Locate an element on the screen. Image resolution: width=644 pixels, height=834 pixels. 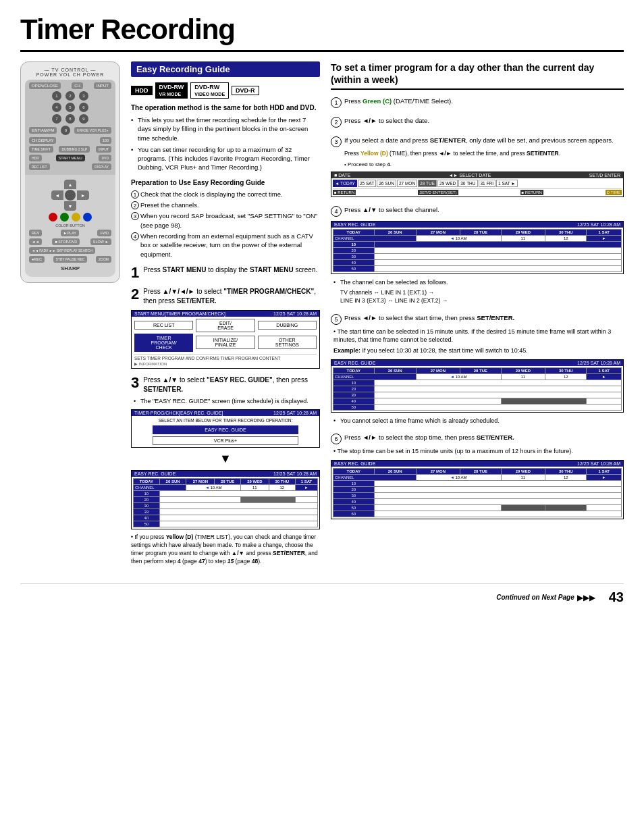
right-step4-num: 4 is located at coordinates (336, 211).